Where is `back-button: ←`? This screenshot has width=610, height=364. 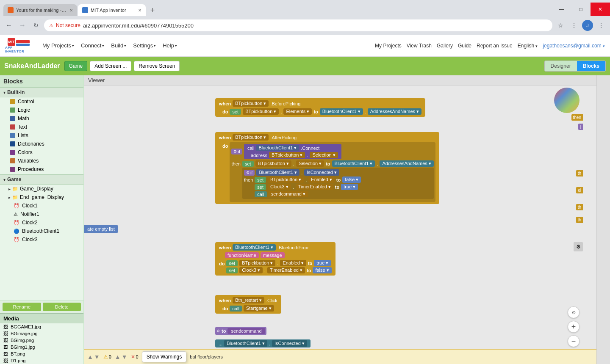 back-button: ← is located at coordinates (9, 25).